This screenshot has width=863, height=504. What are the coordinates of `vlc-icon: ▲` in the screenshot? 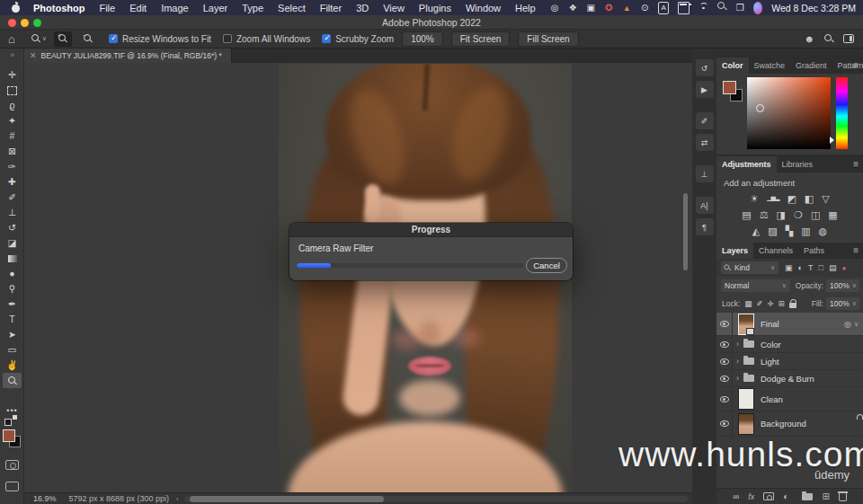 It's located at (627, 8).